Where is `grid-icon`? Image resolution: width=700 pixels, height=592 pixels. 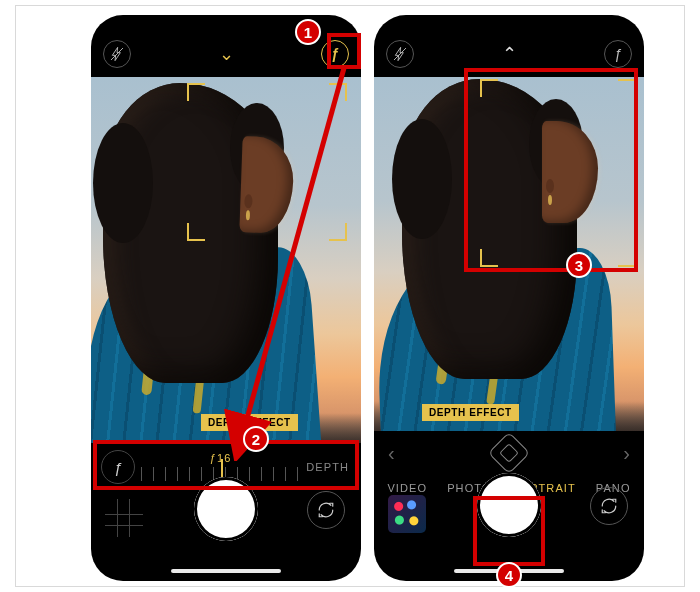 grid-icon is located at coordinates (124, 518).